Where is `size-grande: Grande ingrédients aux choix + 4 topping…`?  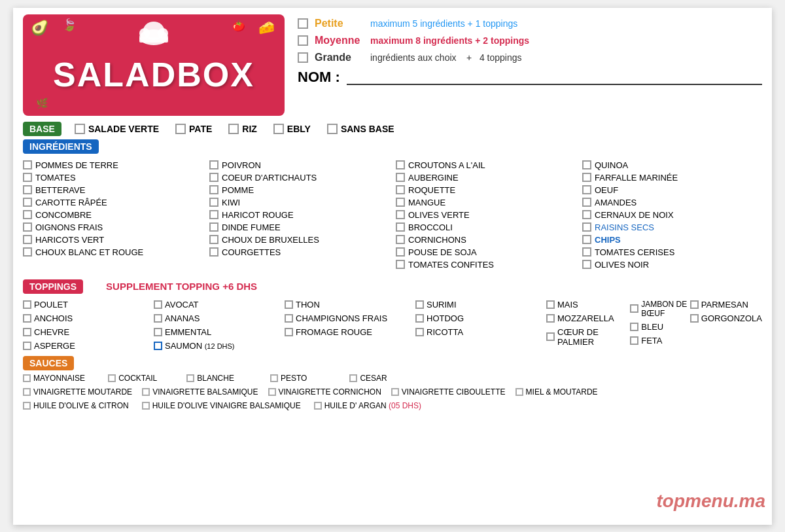 size-grande: Grande ingrédients aux choix + 4 topping… is located at coordinates (530, 58).